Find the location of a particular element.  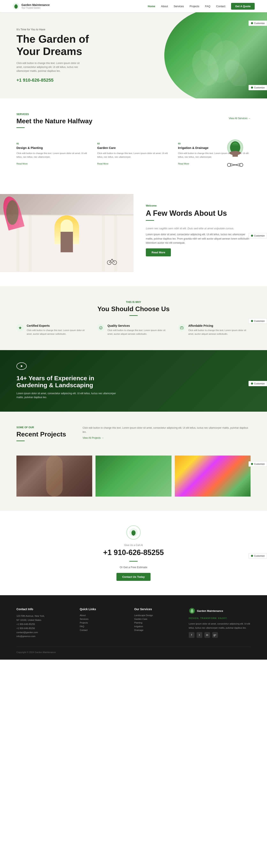

pricing-icon is located at coordinates (182, 328).